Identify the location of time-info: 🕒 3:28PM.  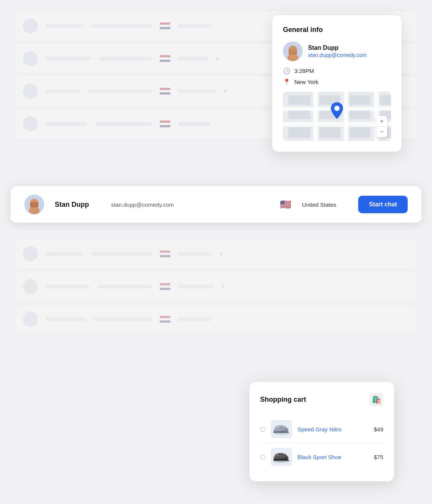
(337, 71).